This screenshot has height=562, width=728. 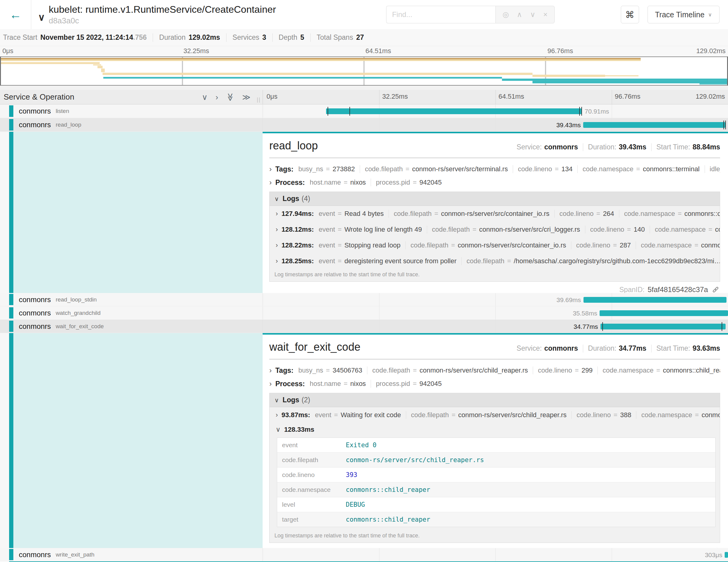 I want to click on detail-title: wait_for_exit_code, so click(x=315, y=347).